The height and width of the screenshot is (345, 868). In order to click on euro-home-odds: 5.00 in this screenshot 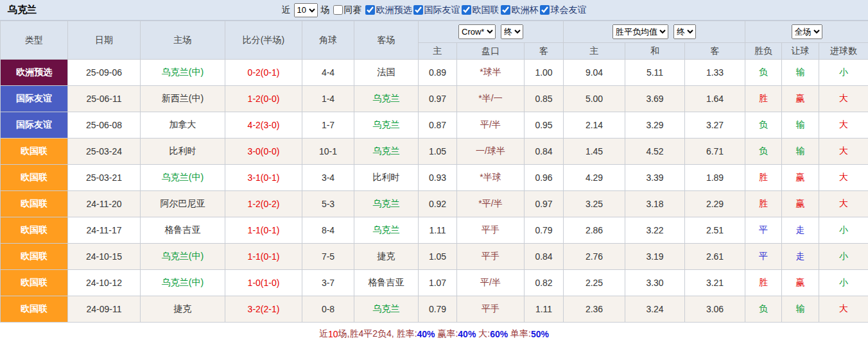, I will do `click(595, 99)`.